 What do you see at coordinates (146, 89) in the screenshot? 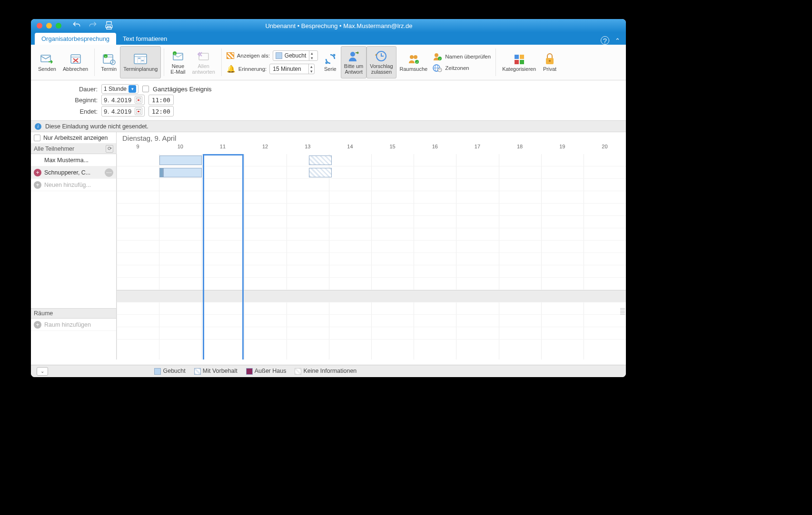
I see `ganztag-checkbox` at bounding box center [146, 89].